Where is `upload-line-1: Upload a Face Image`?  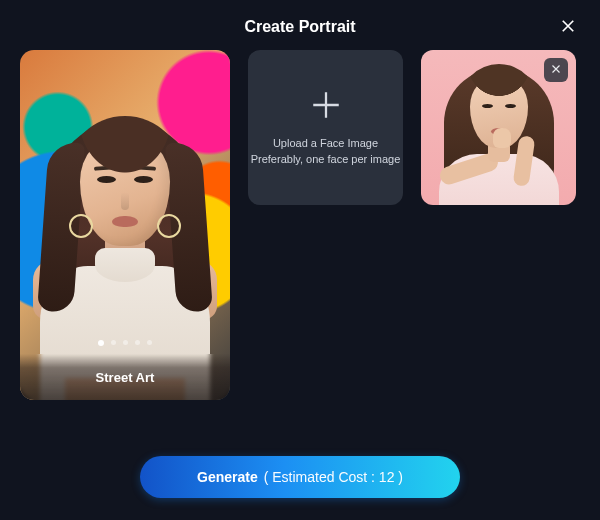
upload-line-1: Upload a Face Image is located at coordinates (326, 143).